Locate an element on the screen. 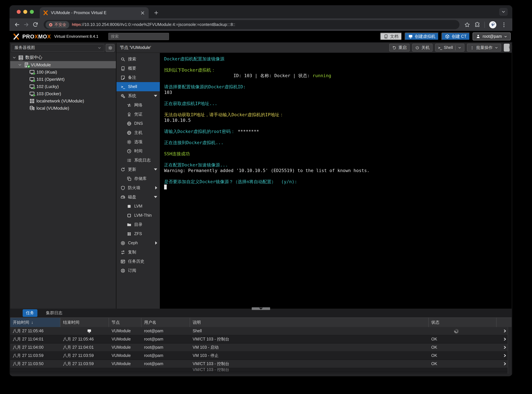 The image size is (532, 394). tree-item: localnetwork (VUModule) is located at coordinates (63, 101).